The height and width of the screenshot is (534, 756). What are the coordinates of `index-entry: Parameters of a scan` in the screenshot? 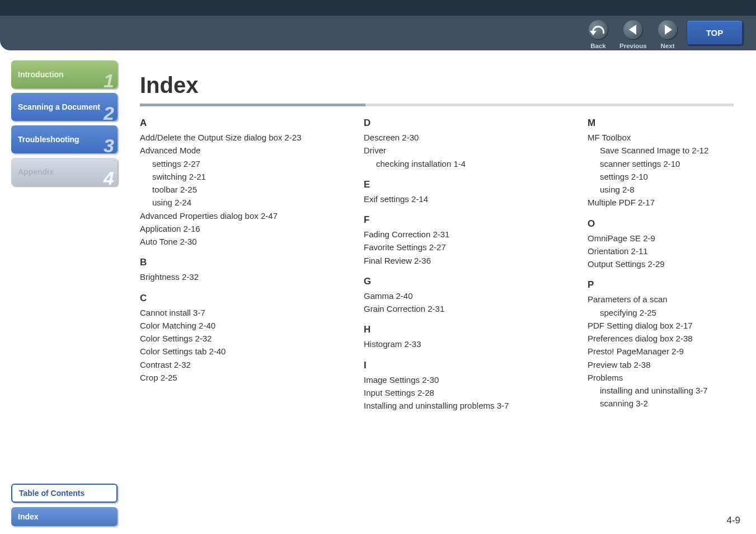 It's located at (672, 299).